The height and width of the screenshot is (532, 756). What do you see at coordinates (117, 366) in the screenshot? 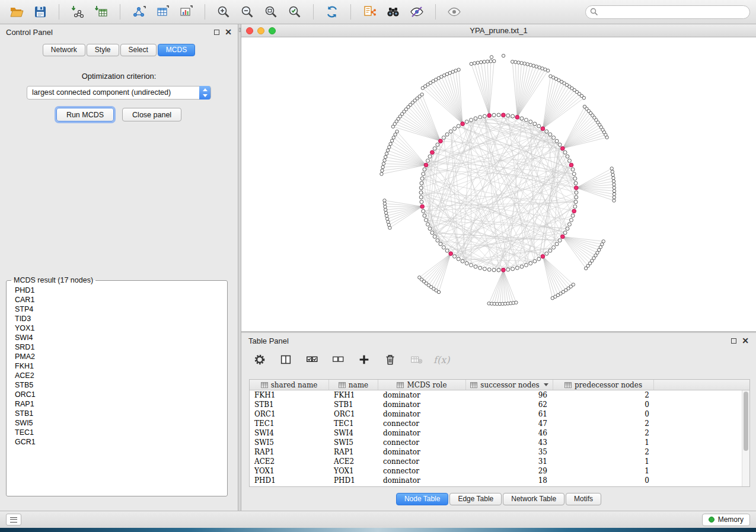
I see `mcds-result-item: FKH1` at bounding box center [117, 366].